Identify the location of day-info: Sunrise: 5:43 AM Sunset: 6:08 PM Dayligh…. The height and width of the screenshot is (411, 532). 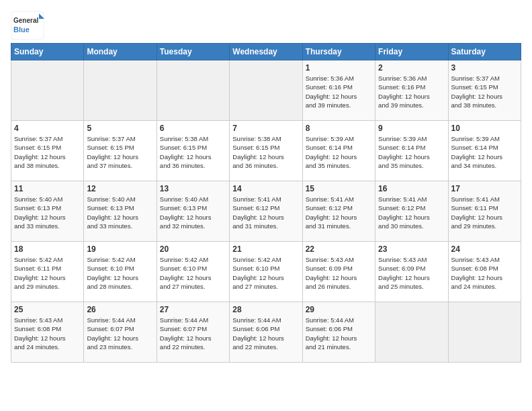
(47, 333).